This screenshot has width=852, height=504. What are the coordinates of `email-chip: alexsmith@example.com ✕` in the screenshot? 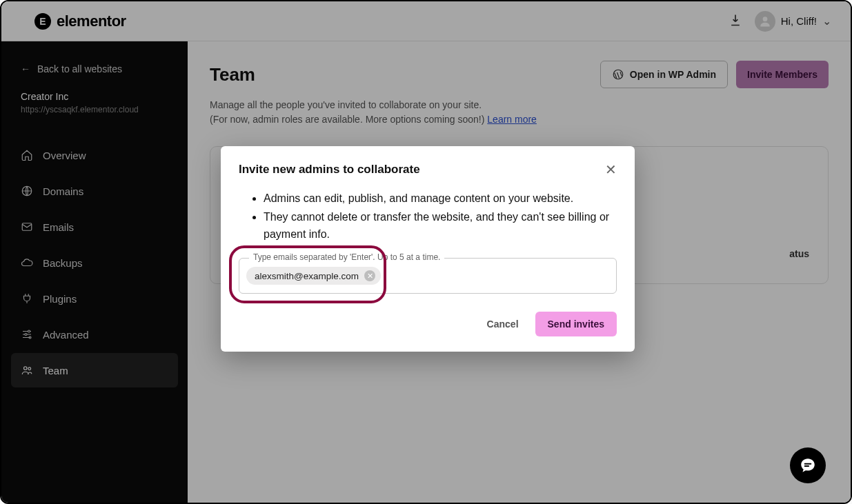 It's located at (313, 276).